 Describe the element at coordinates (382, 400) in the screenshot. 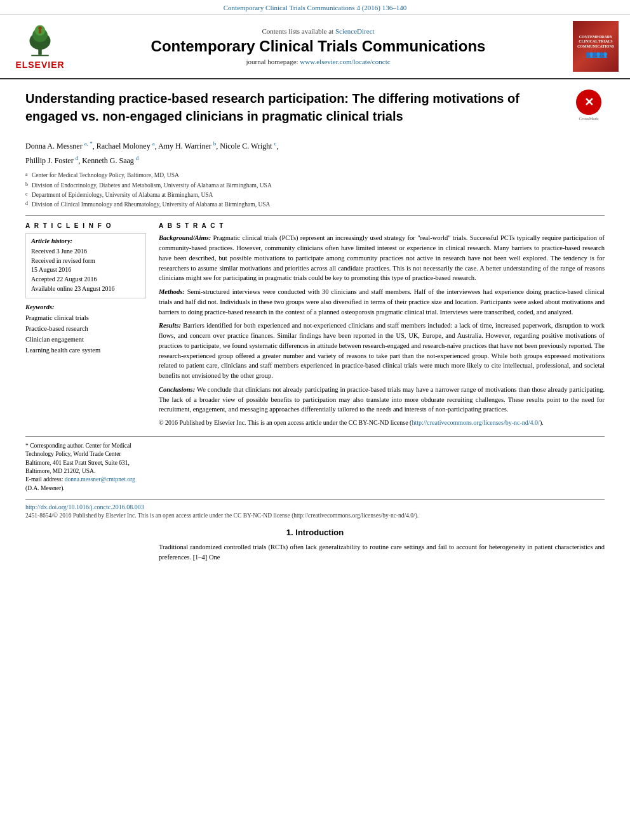

I see `conclusions-text: We conclude that clinicians not already …` at that location.